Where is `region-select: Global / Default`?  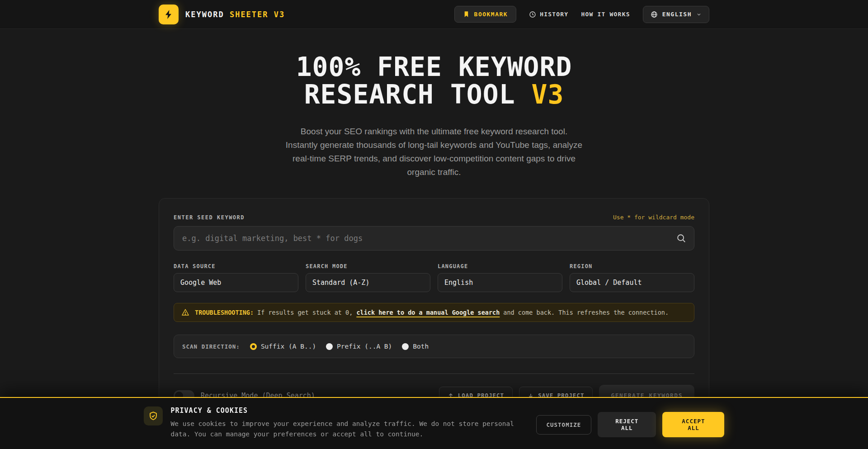 region-select: Global / Default is located at coordinates (632, 283).